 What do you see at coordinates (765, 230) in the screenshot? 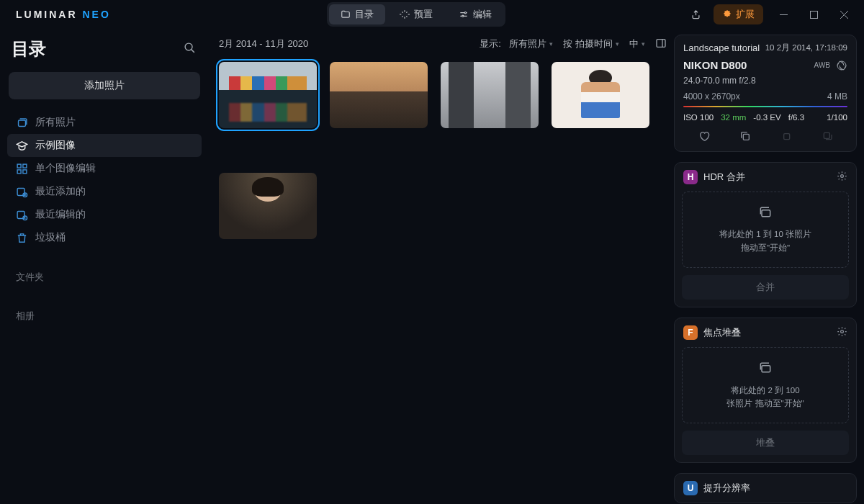
I see `hdr-dropzone: 将此处的 1 到 10 张照片 拖动至"开始"` at bounding box center [765, 230].